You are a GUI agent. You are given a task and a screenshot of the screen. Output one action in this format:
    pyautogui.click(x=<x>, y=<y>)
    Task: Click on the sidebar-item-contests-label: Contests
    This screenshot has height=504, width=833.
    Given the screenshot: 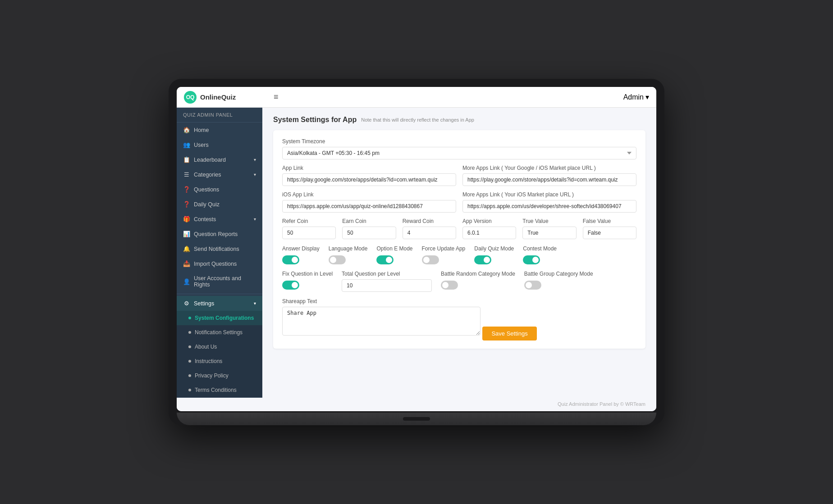 What is the action you would take?
    pyautogui.click(x=205, y=219)
    